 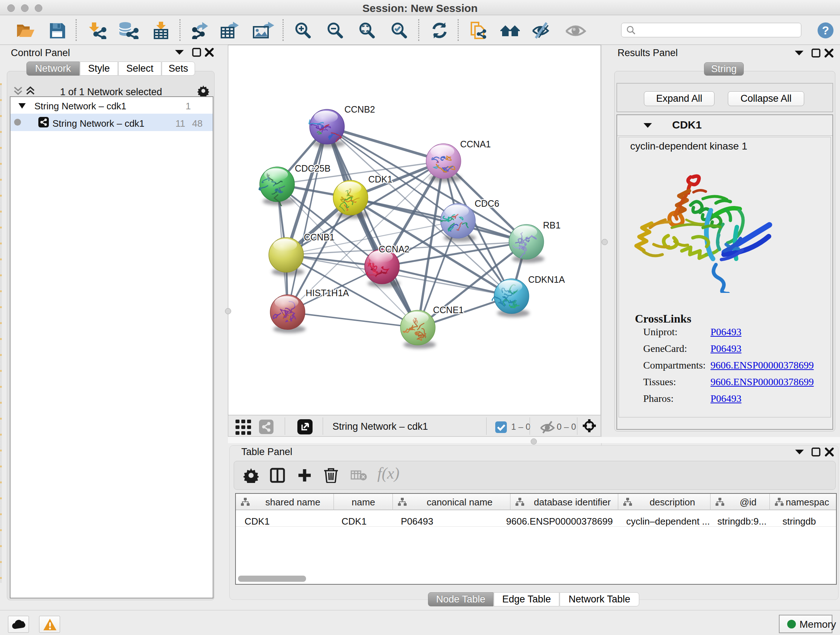 I want to click on svg-text: CCNA1, so click(x=475, y=144).